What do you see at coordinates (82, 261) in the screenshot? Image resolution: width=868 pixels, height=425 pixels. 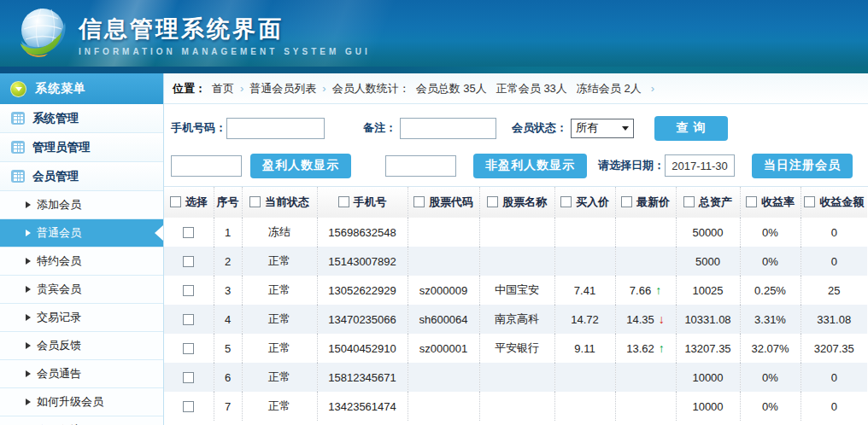 I see `sidebar-item-特约会员: 特约会员` at bounding box center [82, 261].